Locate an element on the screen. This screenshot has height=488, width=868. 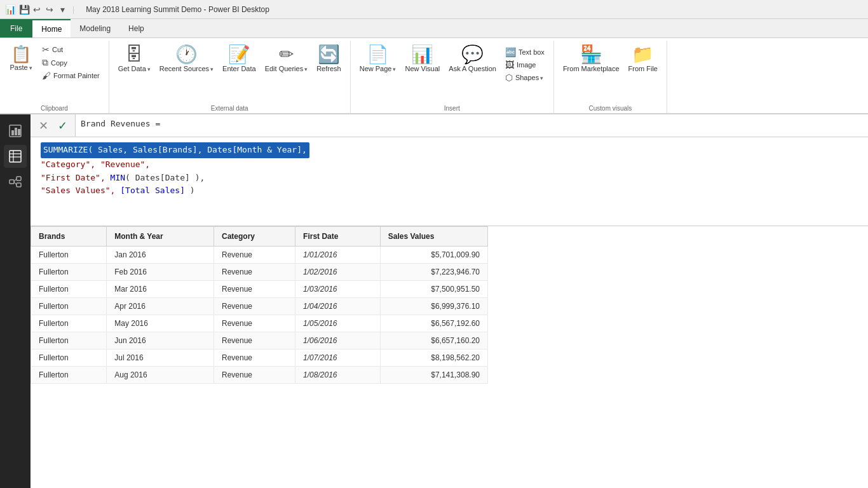
col-header-first-date: First Date is located at coordinates (338, 236).